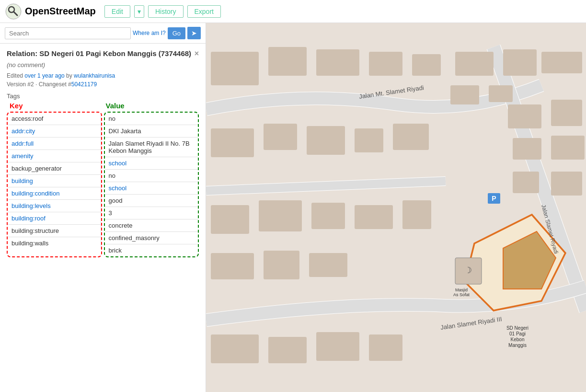 The width and height of the screenshot is (586, 392). Describe the element at coordinates (55, 181) in the screenshot. I see `tag-key-cell: building` at that location.